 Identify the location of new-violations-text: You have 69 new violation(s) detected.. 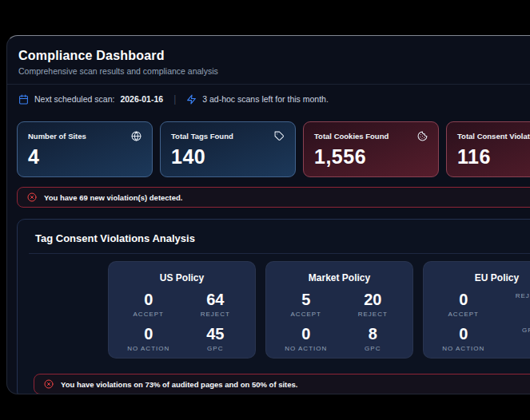
(114, 198).